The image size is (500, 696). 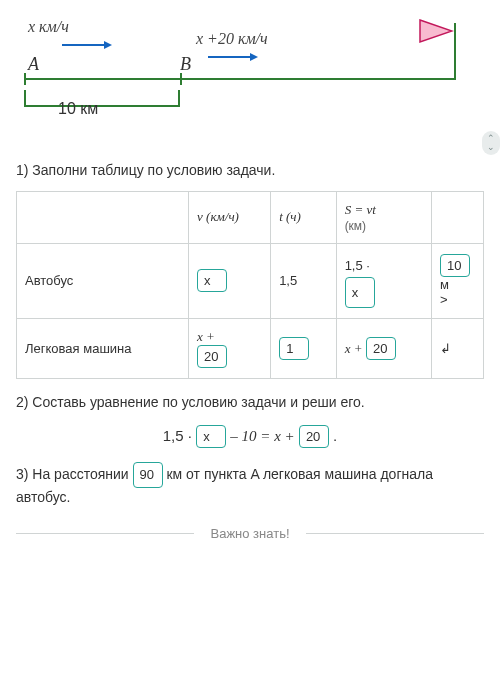 What do you see at coordinates (384, 217) in the screenshot?
I see `header-s: S = vt(км)` at bounding box center [384, 217].